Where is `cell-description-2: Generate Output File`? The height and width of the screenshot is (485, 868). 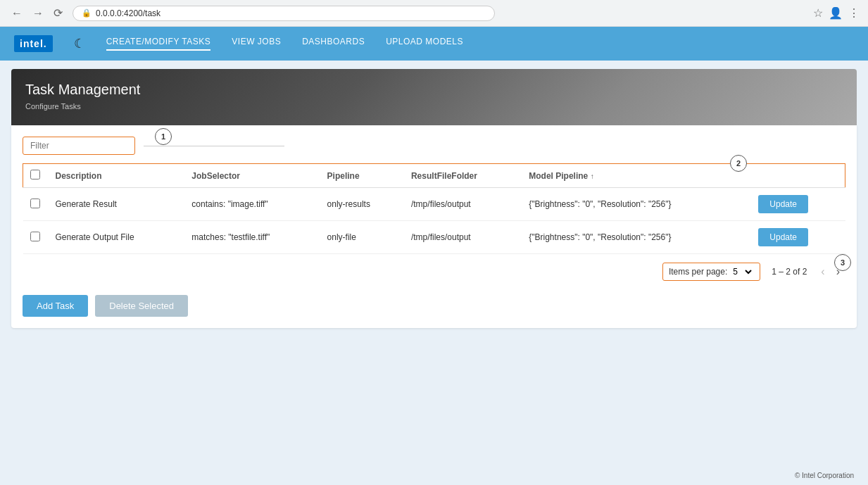
cell-description-2: Generate Output File is located at coordinates (117, 238).